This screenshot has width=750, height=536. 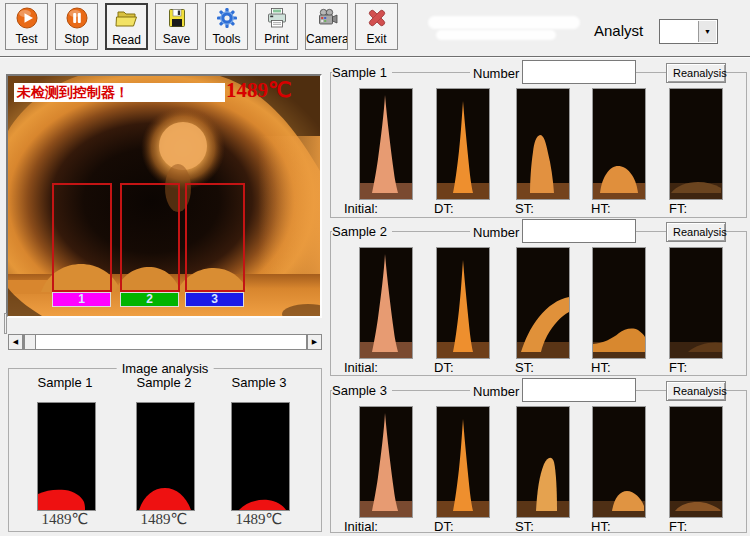 I want to click on chevron-down-icon: ▼, so click(x=707, y=32).